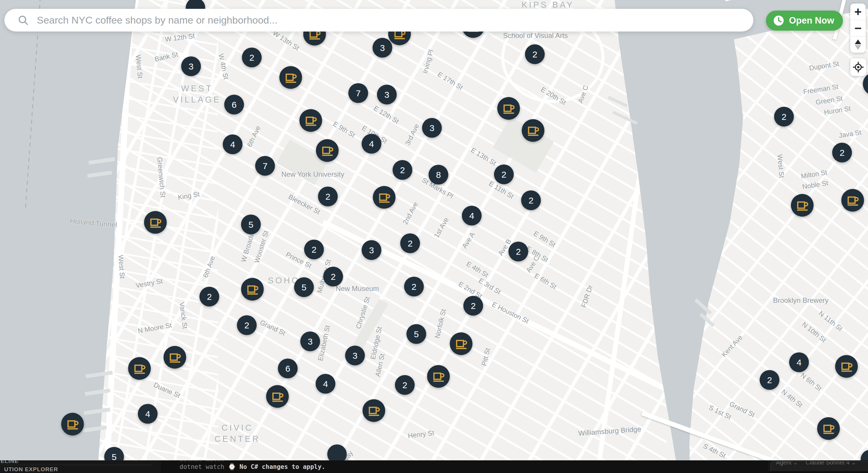 This screenshot has width=868, height=473. What do you see at coordinates (237, 428) in the screenshot?
I see `neighborhood-label: CIVIC` at bounding box center [237, 428].